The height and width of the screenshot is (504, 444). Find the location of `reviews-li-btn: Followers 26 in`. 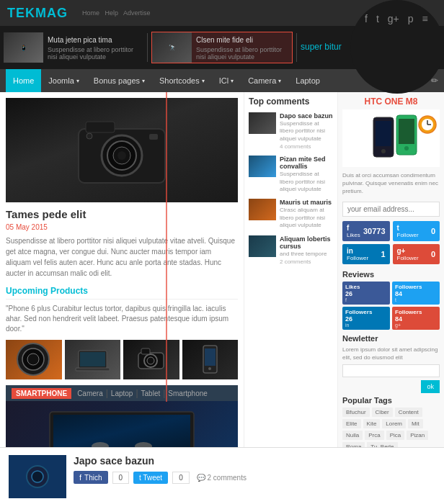

reviews-li-btn: Followers 26 in is located at coordinates (366, 318).